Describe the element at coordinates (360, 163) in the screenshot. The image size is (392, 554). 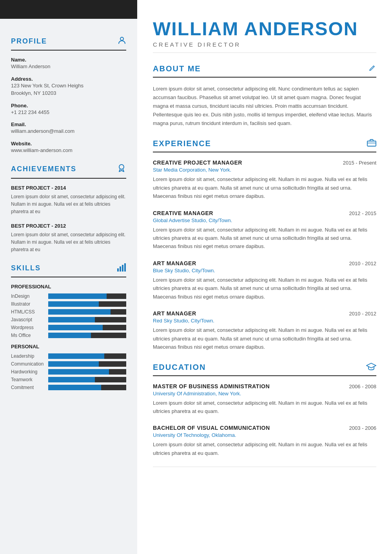
I see `exp-item-date: 2015 - Present` at that location.